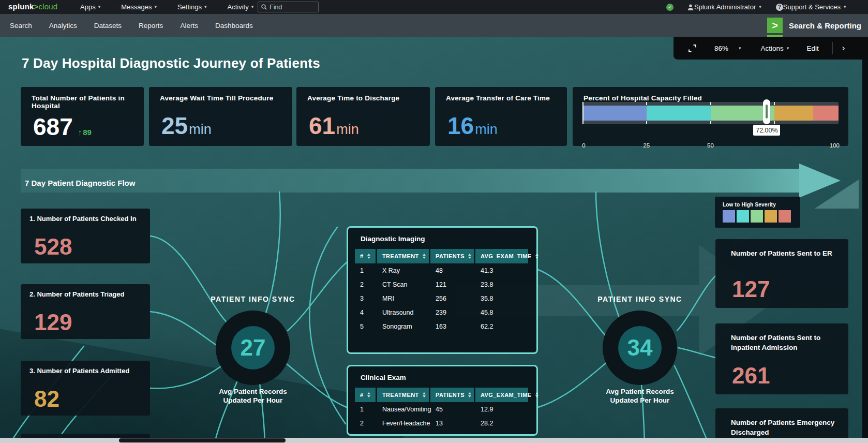 The width and height of the screenshot is (868, 443). I want to click on flow-card-title: Number of Patients Sent to ER, so click(785, 254).